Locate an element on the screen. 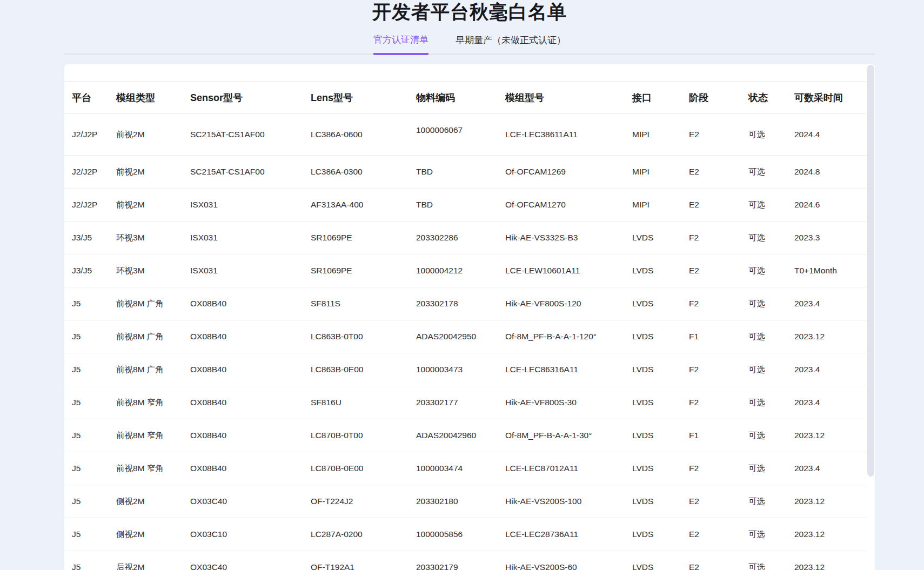 This screenshot has width=924, height=570. table-cell: SF816U is located at coordinates (356, 403).